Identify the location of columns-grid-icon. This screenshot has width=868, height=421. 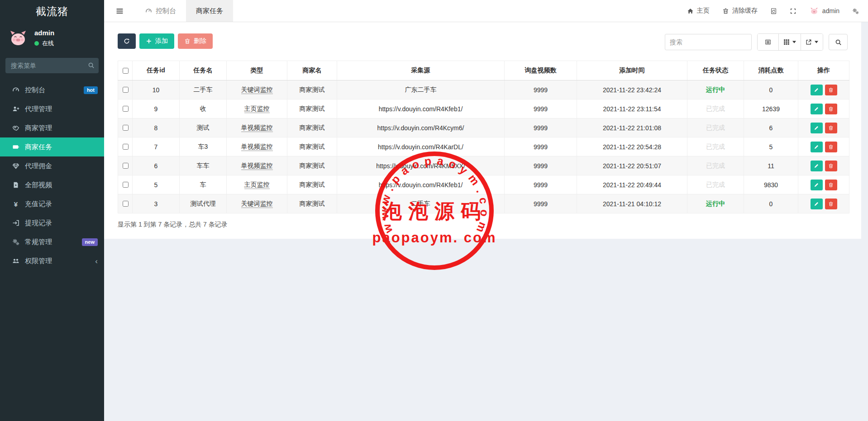
(787, 42).